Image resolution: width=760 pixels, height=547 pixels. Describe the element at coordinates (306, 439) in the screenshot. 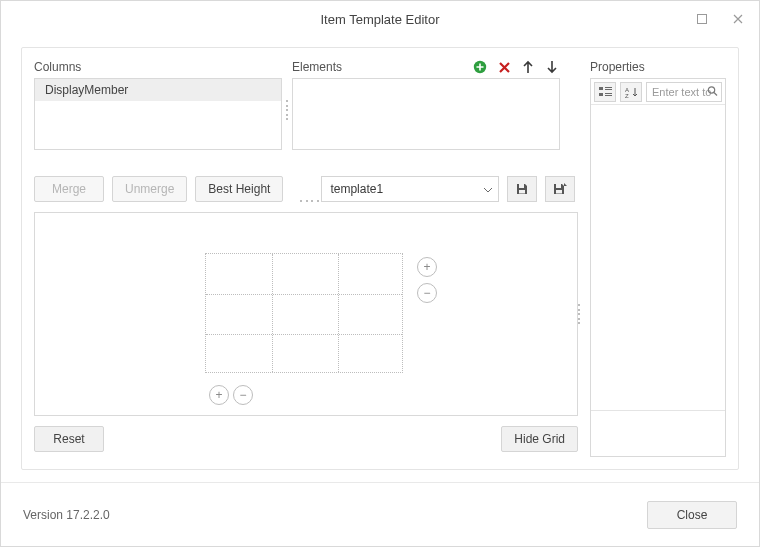

I see `bottom-row: Reset Hide Grid` at that location.